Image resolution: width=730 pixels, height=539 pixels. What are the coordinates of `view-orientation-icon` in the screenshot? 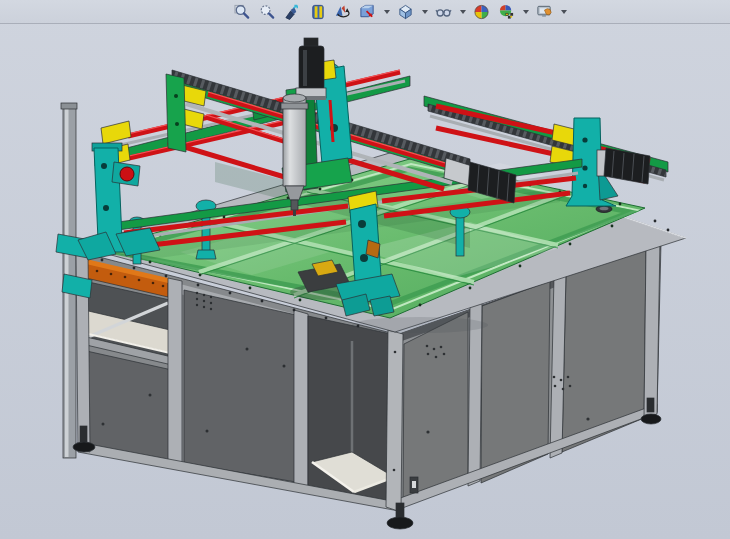 It's located at (368, 12).